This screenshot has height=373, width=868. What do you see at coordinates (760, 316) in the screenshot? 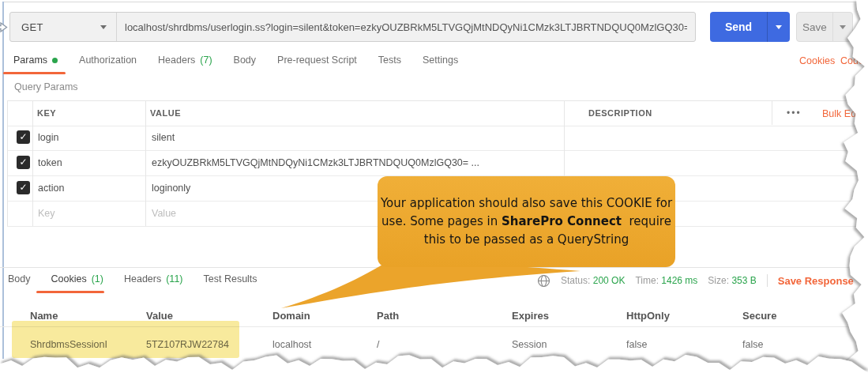
I see `cookie-col-secure: Secure` at bounding box center [760, 316].